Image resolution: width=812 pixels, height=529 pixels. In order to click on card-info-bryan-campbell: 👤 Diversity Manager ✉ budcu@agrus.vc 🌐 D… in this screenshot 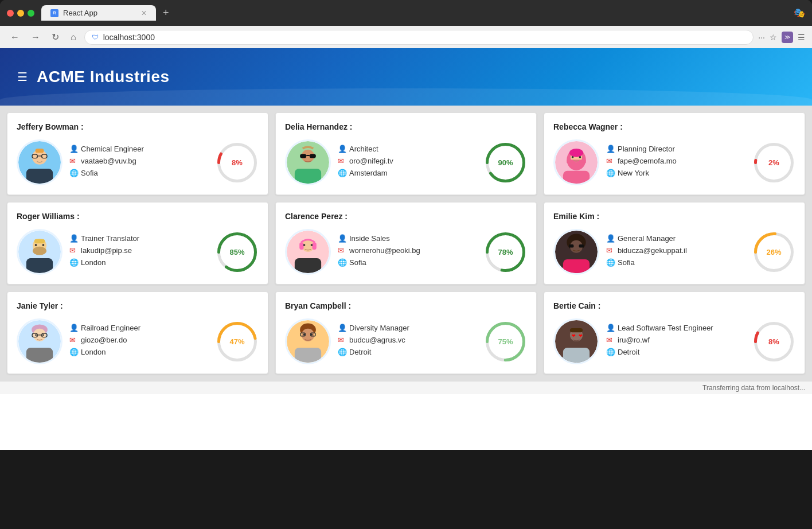, I will do `click(407, 342)`.